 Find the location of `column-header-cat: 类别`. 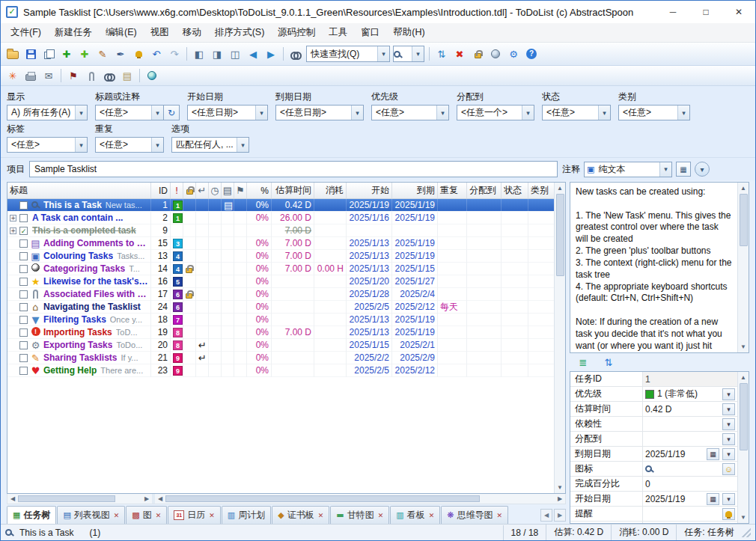

column-header-cat: 类别 is located at coordinates (541, 190).